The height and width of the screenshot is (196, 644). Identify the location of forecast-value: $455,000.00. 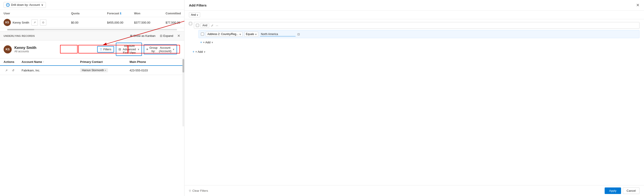
(120, 22).